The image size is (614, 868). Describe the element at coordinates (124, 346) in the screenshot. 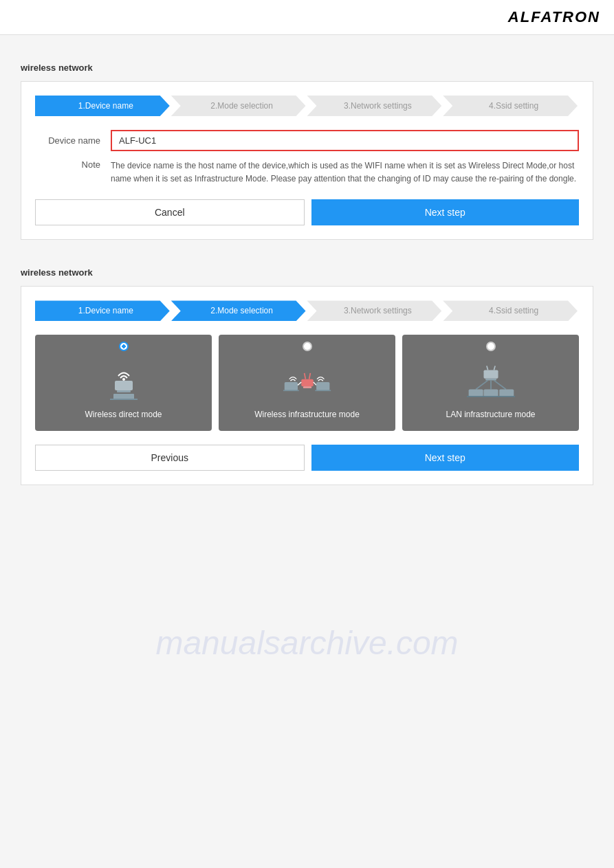

I see `radio-wireless-direct` at that location.